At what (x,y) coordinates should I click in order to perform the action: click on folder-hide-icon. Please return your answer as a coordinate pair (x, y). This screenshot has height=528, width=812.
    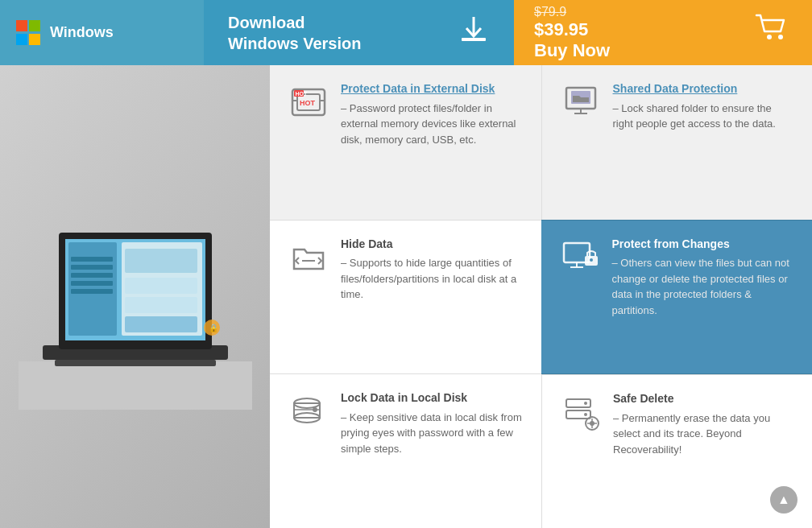
    Looking at the image, I should click on (309, 258).